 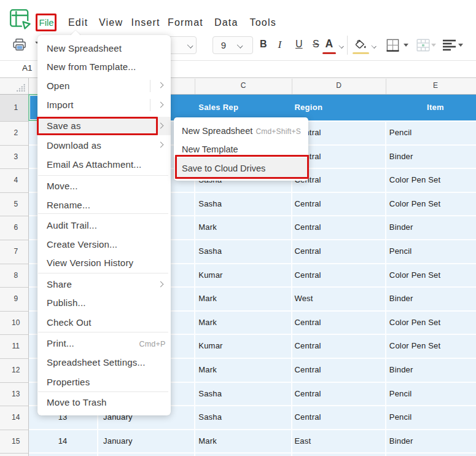 What do you see at coordinates (210, 347) in the screenshot?
I see `cell-C11: Kumar` at bounding box center [210, 347].